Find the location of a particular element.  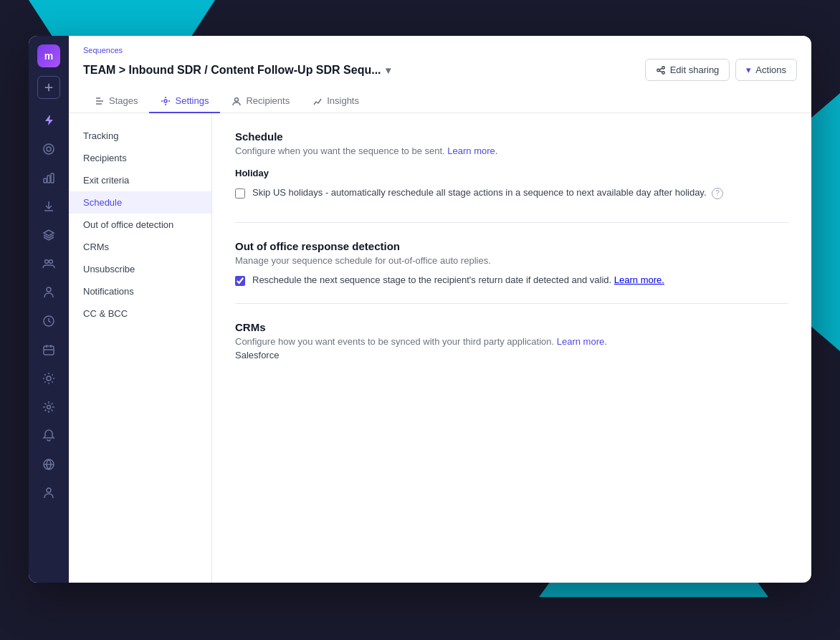

tab-settings: Settings is located at coordinates (185, 102).